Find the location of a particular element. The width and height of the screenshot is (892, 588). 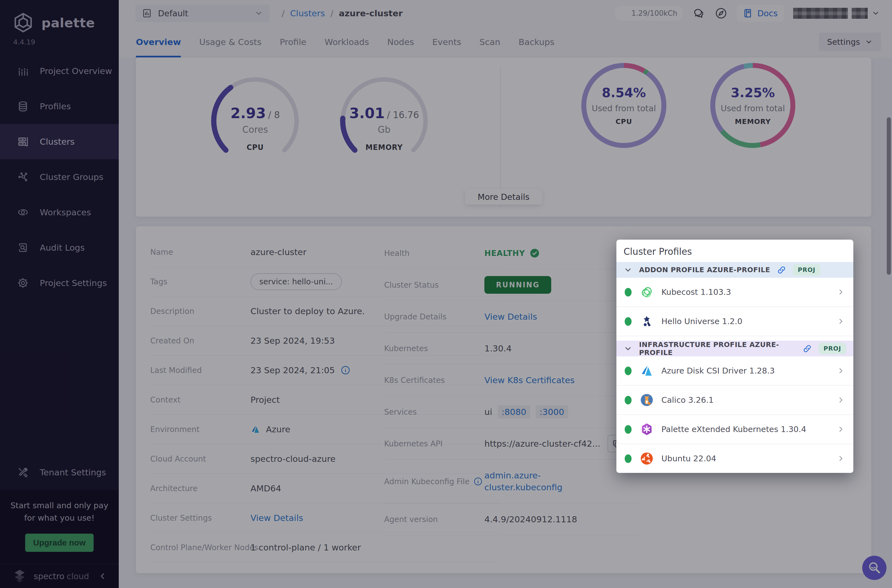

azure-icon is located at coordinates (647, 370).